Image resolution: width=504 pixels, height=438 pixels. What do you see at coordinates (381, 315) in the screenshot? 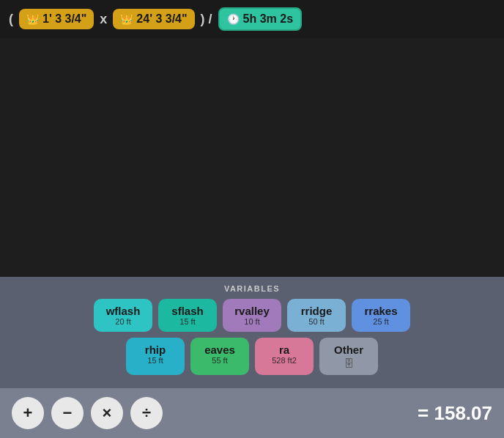
I see `var-chip-rrakes: rrakes25 ft` at bounding box center [381, 315].